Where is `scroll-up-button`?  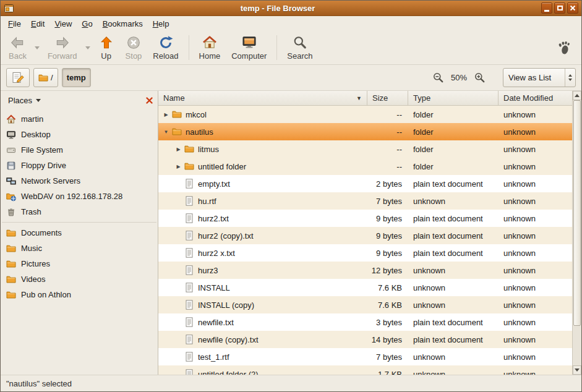 scroll-up-button is located at coordinates (577, 95).